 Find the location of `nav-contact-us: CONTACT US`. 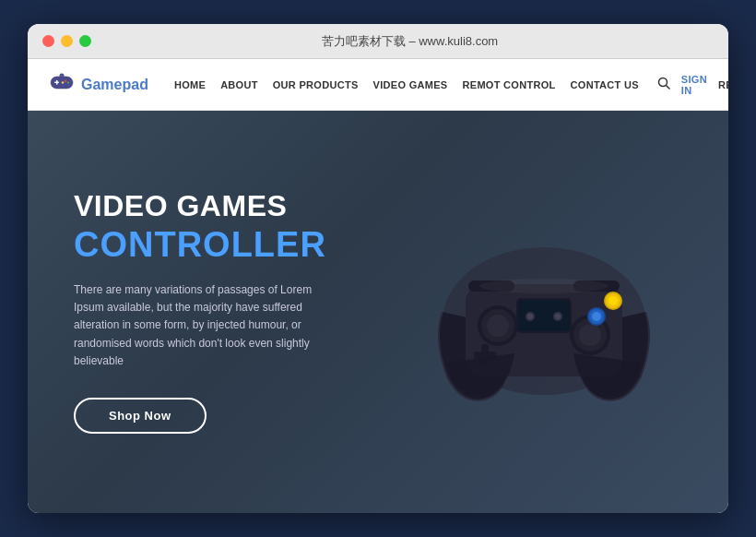

nav-contact-us: CONTACT US is located at coordinates (605, 85).